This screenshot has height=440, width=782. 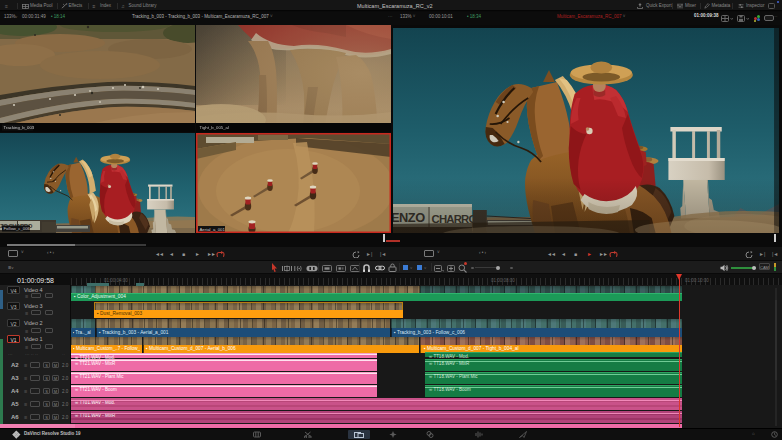 What do you see at coordinates (215, 128) in the screenshot?
I see `svg-text: Tight_b_005_al` at bounding box center [215, 128].